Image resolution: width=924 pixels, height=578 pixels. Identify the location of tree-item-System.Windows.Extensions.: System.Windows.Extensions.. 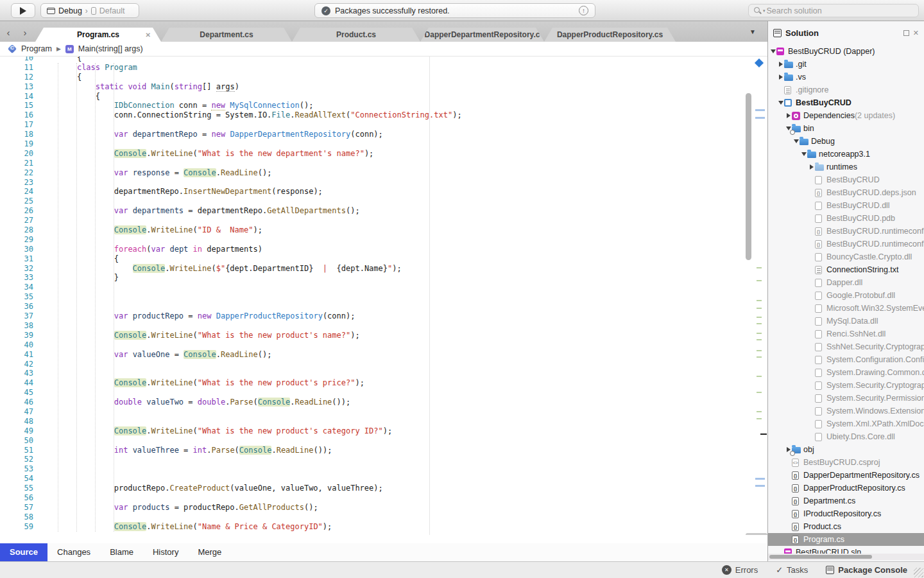
(846, 411).